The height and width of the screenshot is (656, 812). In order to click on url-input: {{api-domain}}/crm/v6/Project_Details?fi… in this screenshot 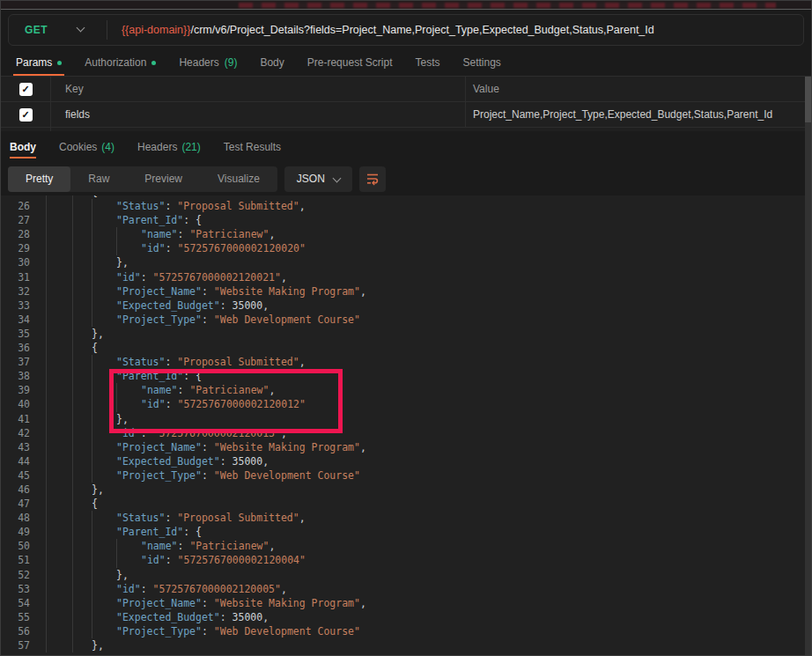, I will do `click(388, 30)`.